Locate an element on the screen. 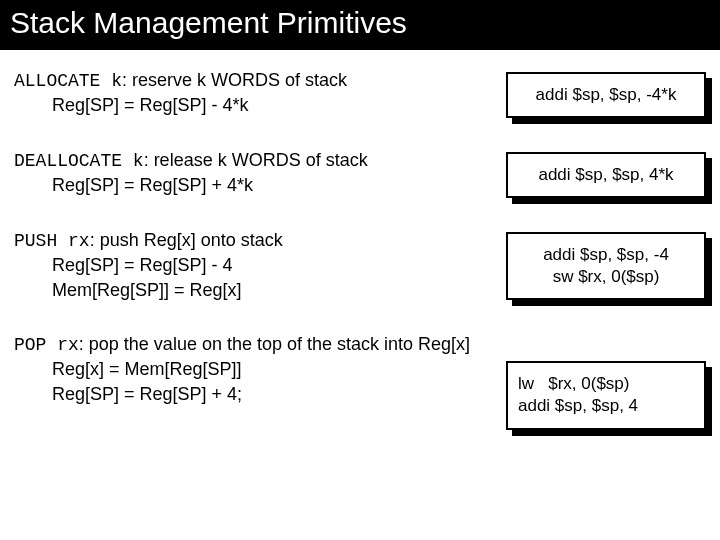 This screenshot has width=720, height=540. push-codebox: addi $sp, $sp, -4 sw $rx, 0($sp) is located at coordinates (606, 266).